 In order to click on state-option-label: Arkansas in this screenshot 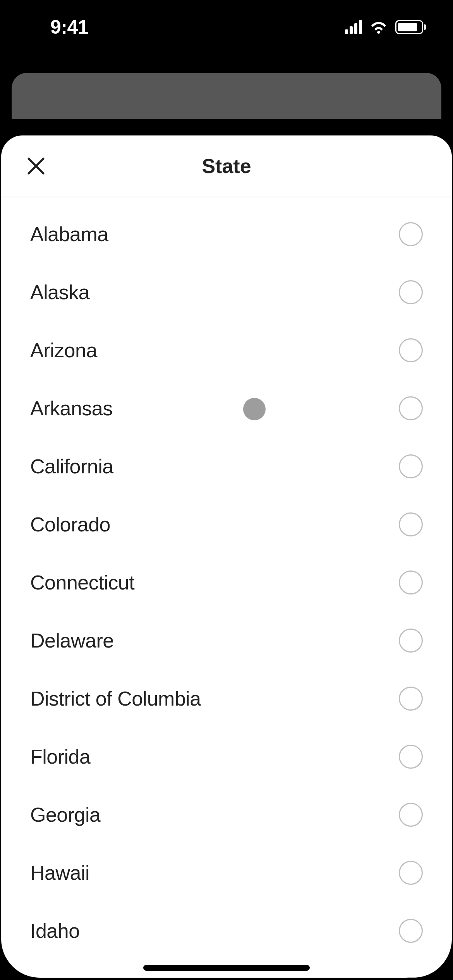, I will do `click(71, 408)`.